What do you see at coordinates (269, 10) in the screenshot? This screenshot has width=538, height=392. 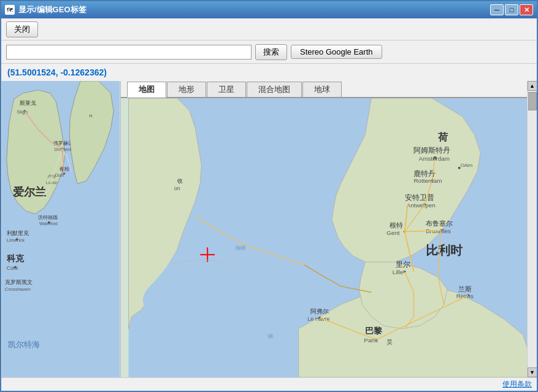 I see `title-bar: 🗺 显示/编辑GEO标签 ─ □ ✕` at bounding box center [269, 10].